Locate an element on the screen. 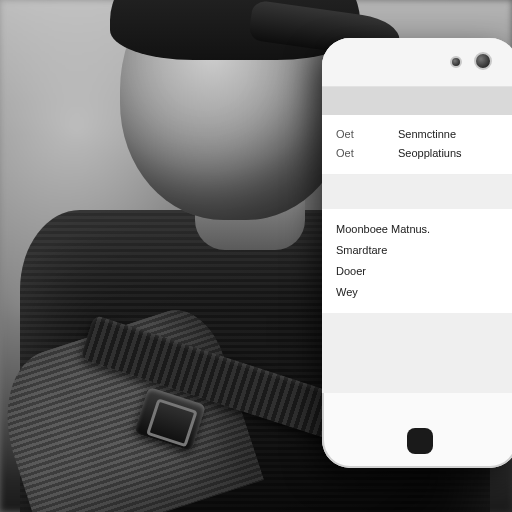  header-bar is located at coordinates (417, 101).